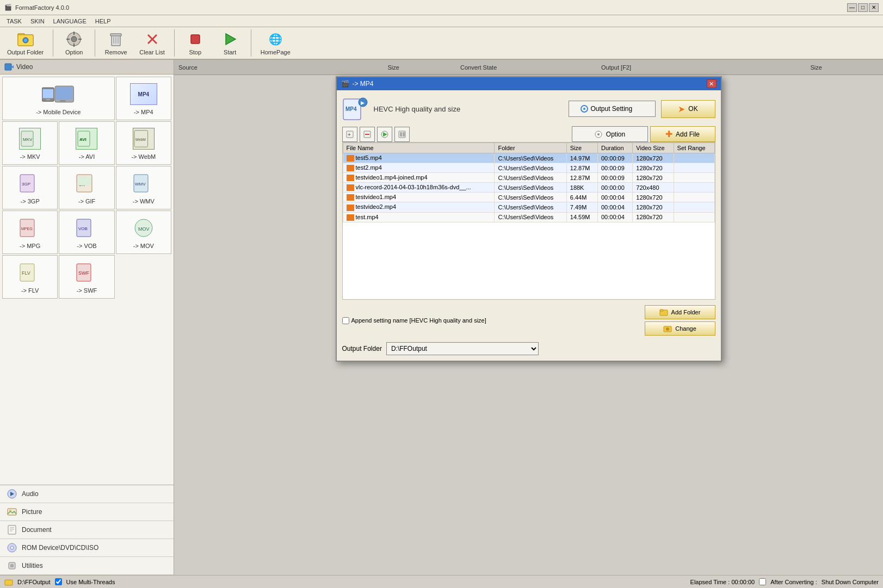  I want to click on table-row: test2.mp4 C:\Users\Sed\Videos 12.87M 00:…, so click(529, 168).